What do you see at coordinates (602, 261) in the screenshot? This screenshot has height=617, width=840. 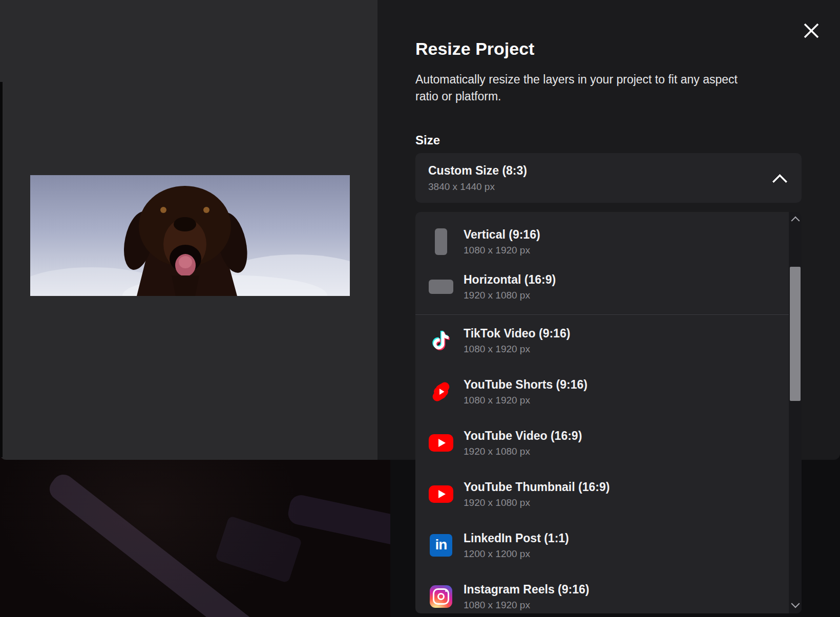 I see `size-option-group: Vertical (9:16)1080 x 1920 pxHorizontal …` at bounding box center [602, 261].